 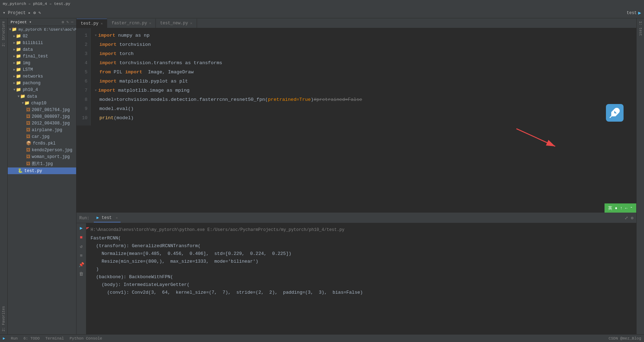 What do you see at coordinates (86, 338) in the screenshot?
I see `bottom-python-console-label: Python Console` at bounding box center [86, 338].